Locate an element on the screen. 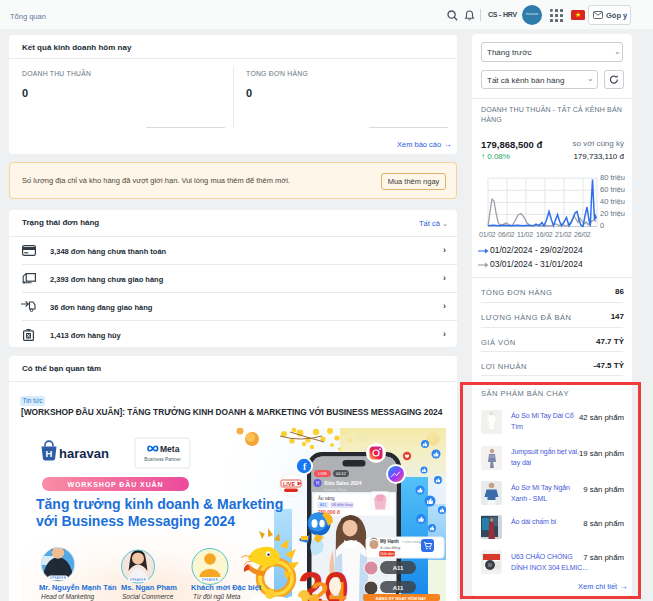 The image size is (653, 601). svg-text: WORKSHOP ĐẦU XUÂN is located at coordinates (115, 484).